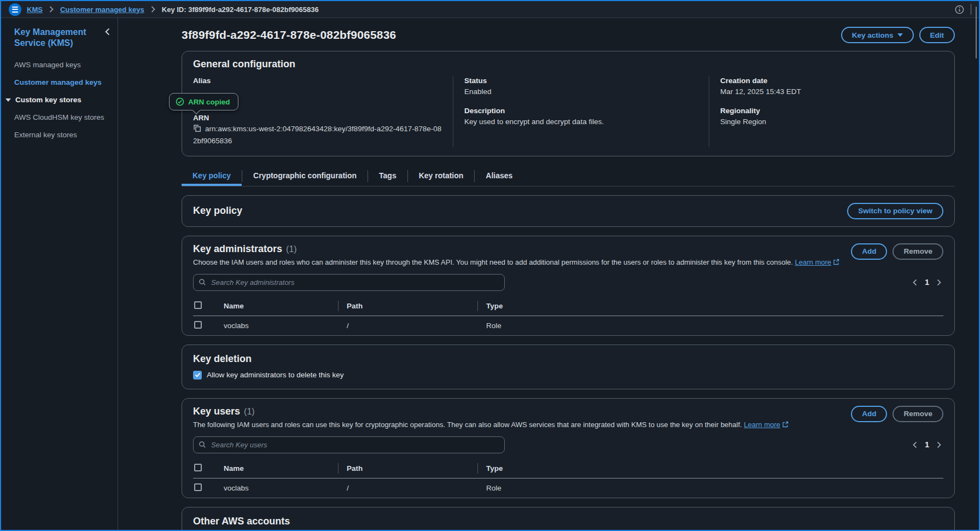  What do you see at coordinates (568, 522) in the screenshot?
I see `other-aws-accounts-title: Other AWS accounts` at bounding box center [568, 522].